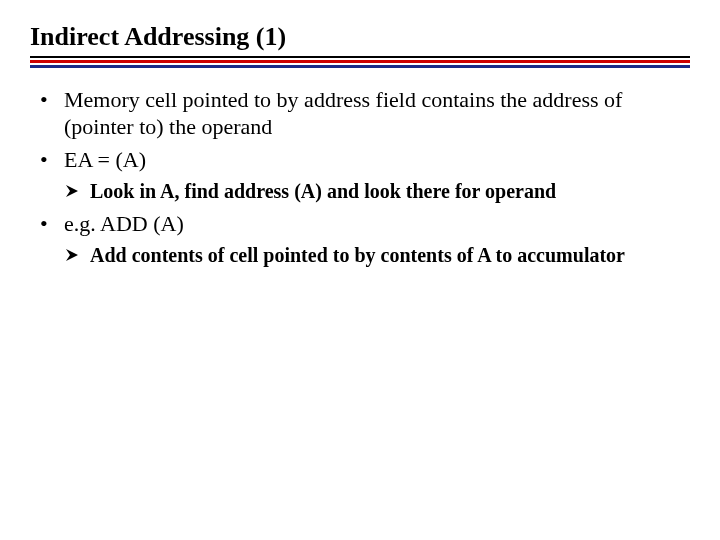 The height and width of the screenshot is (540, 720). Describe the element at coordinates (365, 160) in the screenshot. I see `bullet-item: • EA = (A)` at that location.